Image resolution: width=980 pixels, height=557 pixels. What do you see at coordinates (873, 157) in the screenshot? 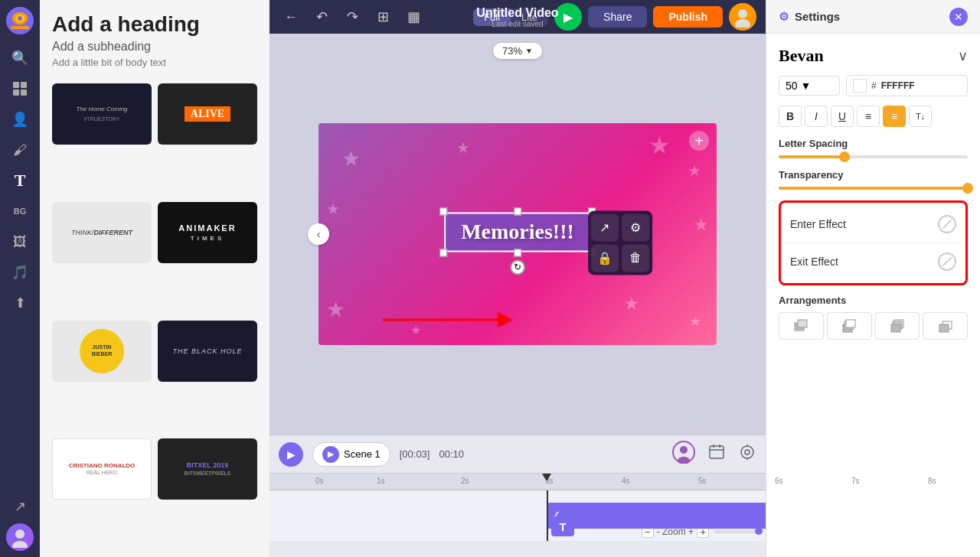
I see `letter-spacing-slider` at bounding box center [873, 157].